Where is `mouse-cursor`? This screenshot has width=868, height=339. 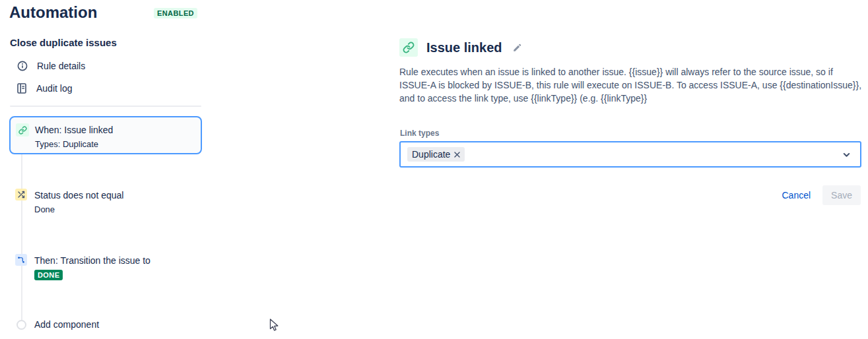
mouse-cursor is located at coordinates (275, 326).